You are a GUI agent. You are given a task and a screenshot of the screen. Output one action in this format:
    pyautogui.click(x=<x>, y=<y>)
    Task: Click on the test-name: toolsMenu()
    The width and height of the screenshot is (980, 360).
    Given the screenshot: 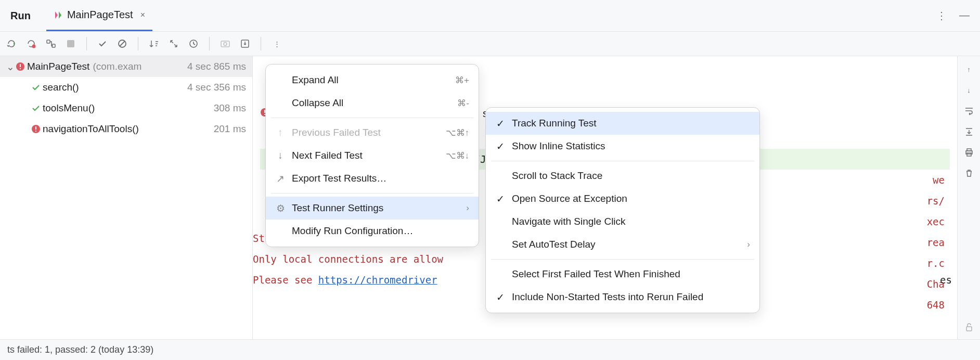 What is the action you would take?
    pyautogui.click(x=69, y=108)
    